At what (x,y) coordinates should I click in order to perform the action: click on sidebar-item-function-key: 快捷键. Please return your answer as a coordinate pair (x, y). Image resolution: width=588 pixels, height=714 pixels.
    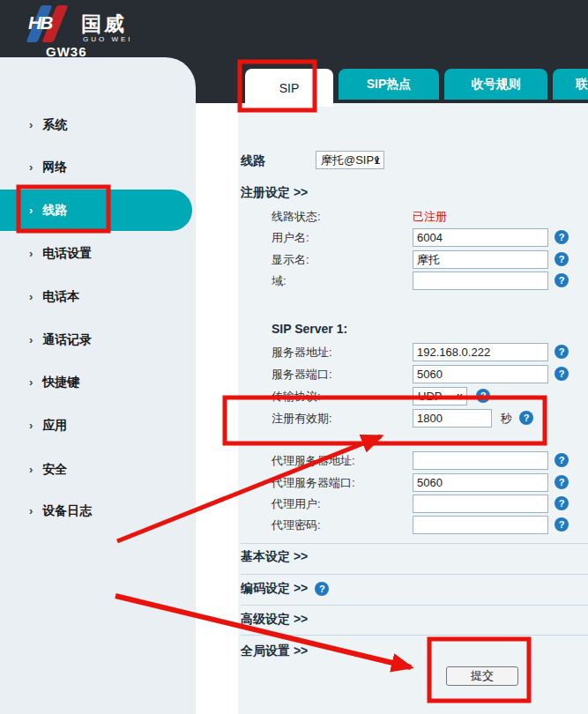
    Looking at the image, I should click on (96, 383).